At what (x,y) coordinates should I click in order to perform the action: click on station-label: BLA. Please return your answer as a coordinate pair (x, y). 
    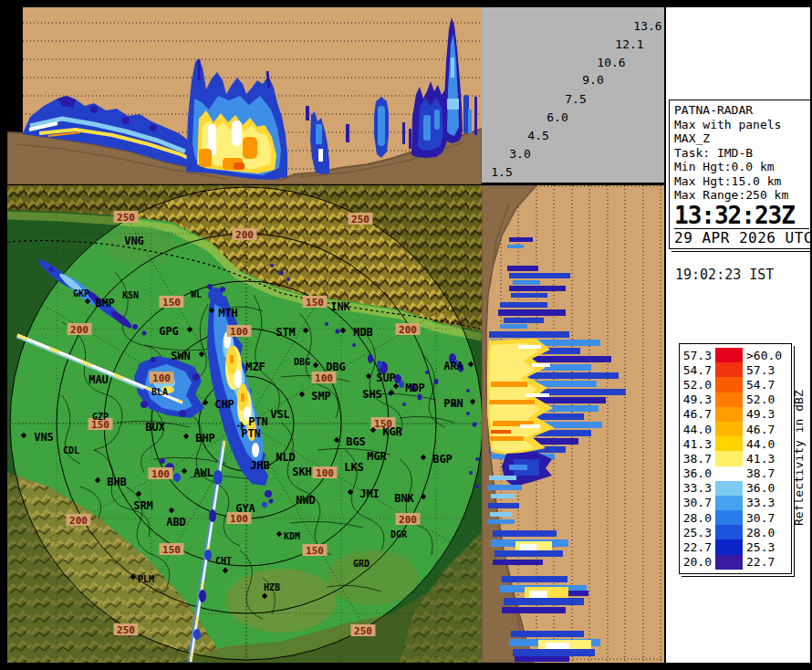
    Looking at the image, I should click on (160, 393).